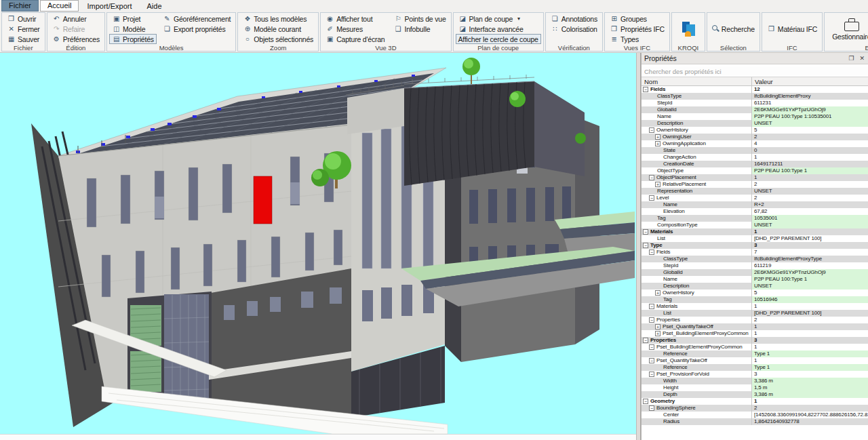 Image resolution: width=868 pixels, height=440 pixels. Describe the element at coordinates (755, 334) in the screenshot. I see `property-row: +Pset_BuildingElementProxyCommon1` at that location.